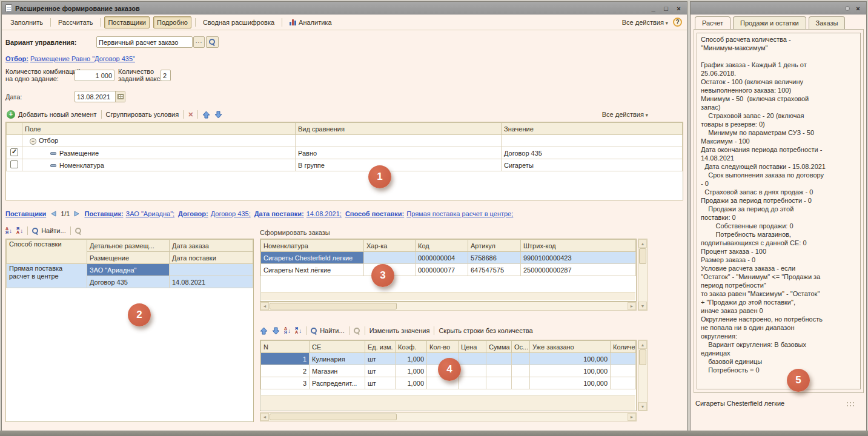  What do you see at coordinates (345, 165) in the screenshot?
I see `filter-row-nomenclature: Номенклатура В группе Сигареты` at bounding box center [345, 165].